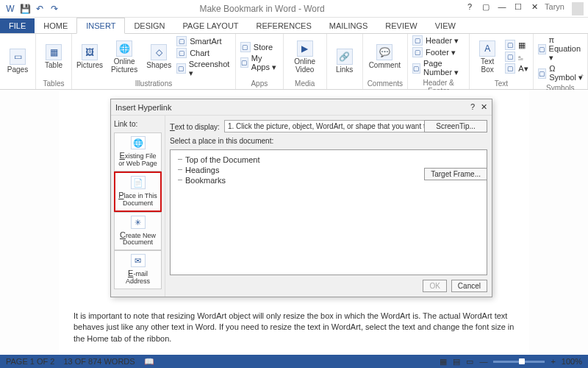  I want to click on group-label: Media, so click(305, 82).